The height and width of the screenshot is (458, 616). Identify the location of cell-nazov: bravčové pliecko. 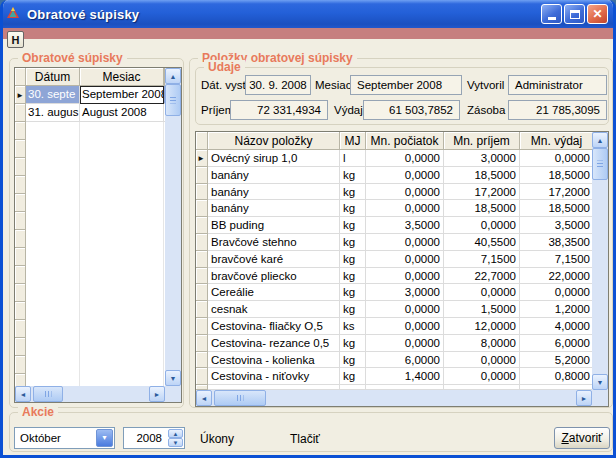
(274, 276).